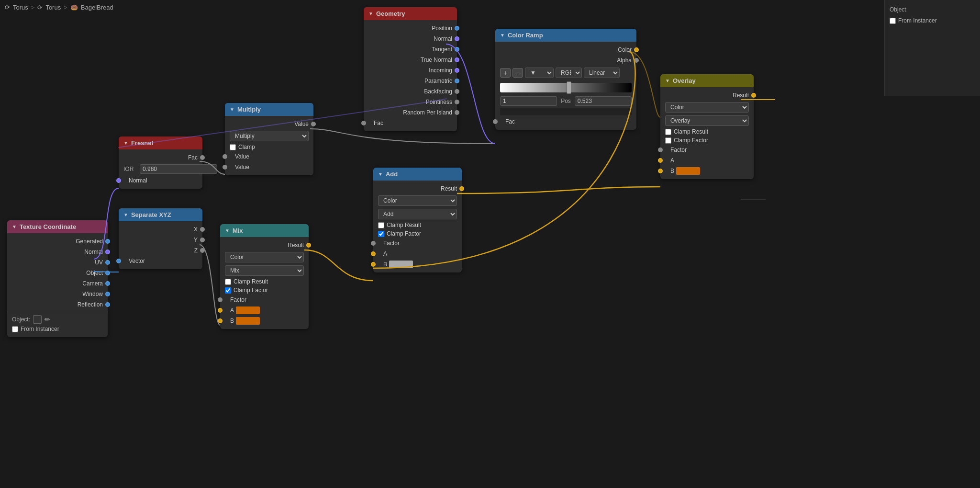 Image resolution: width=980 pixels, height=488 pixels. I want to click on socket-overlay-factor, so click(660, 150).